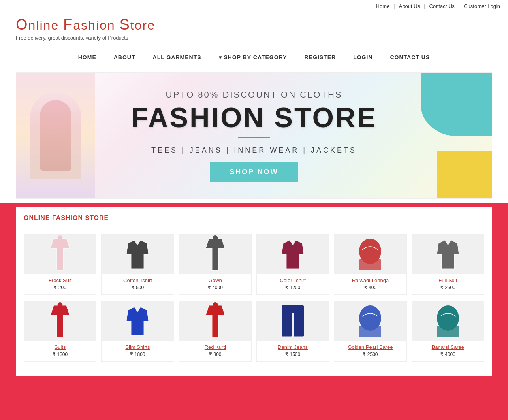 The height and width of the screenshot is (420, 508). Describe the element at coordinates (383, 6) in the screenshot. I see `topbar-home-link: Home` at that location.